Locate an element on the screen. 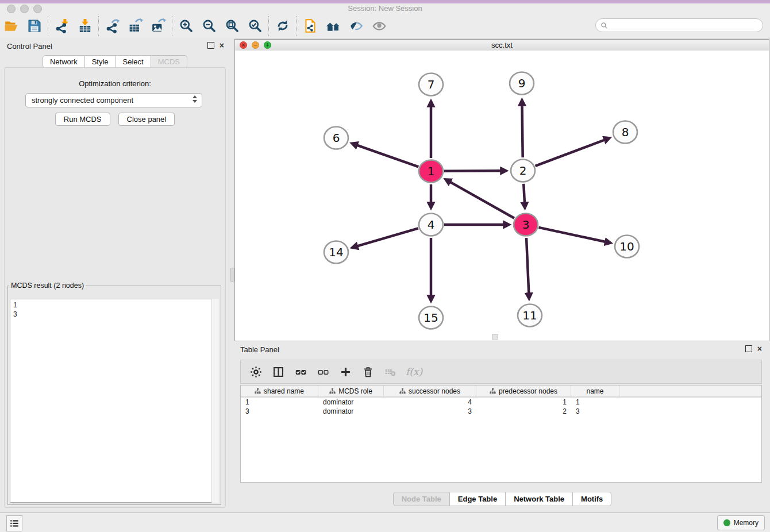  table-panel-title: Table Panel is located at coordinates (260, 349).